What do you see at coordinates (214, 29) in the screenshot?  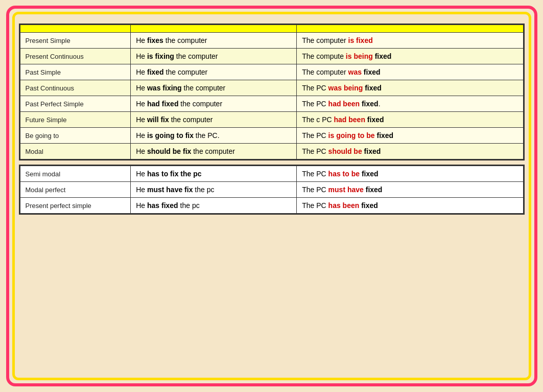 I see `header-active` at bounding box center [214, 29].